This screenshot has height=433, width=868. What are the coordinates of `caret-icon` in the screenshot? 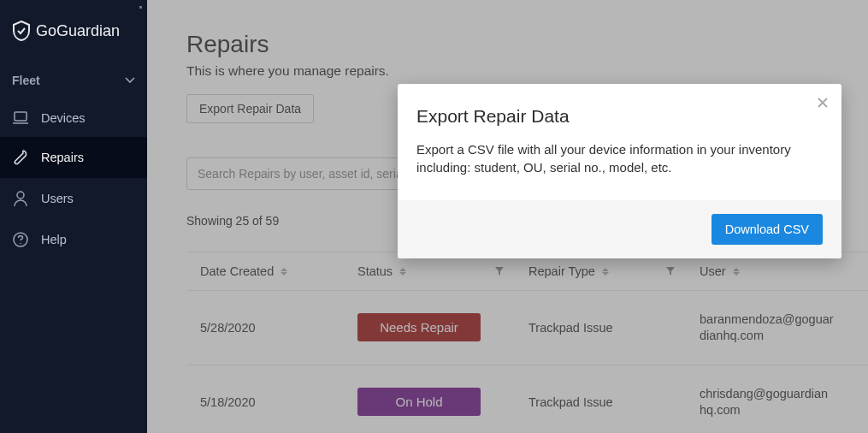 It's located at (140, 7).